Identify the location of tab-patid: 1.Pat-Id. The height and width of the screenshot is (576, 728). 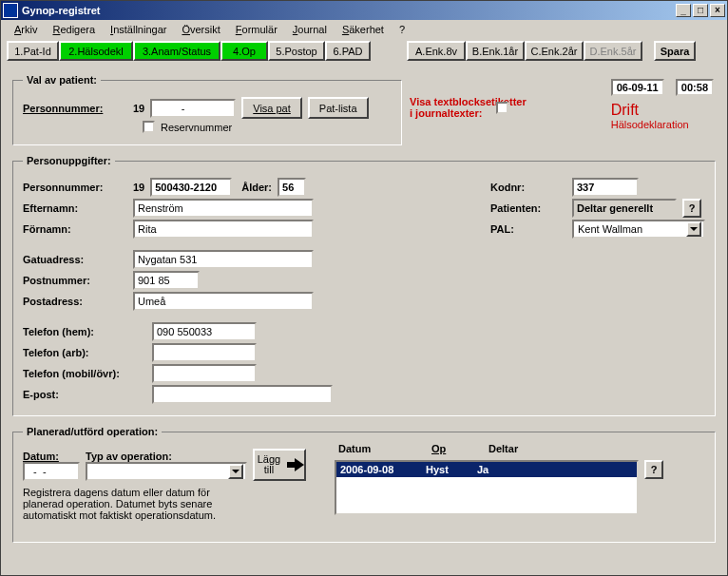
(32, 51).